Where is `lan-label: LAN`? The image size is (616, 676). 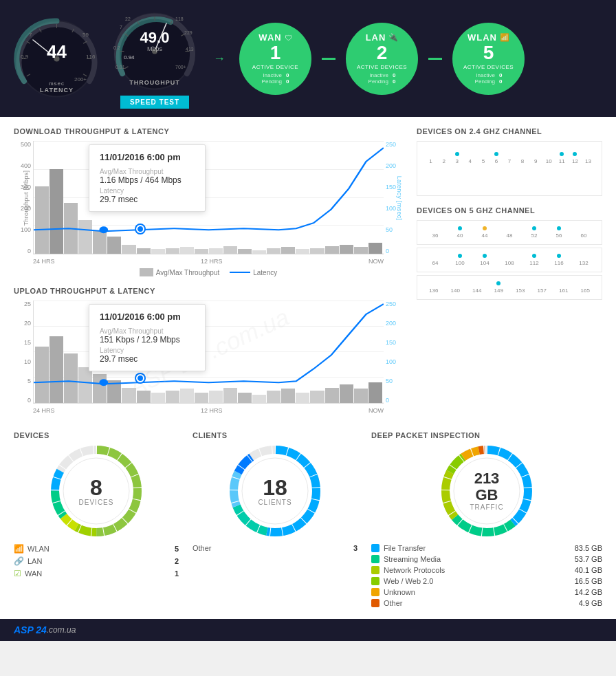
lan-label: LAN is located at coordinates (376, 37).